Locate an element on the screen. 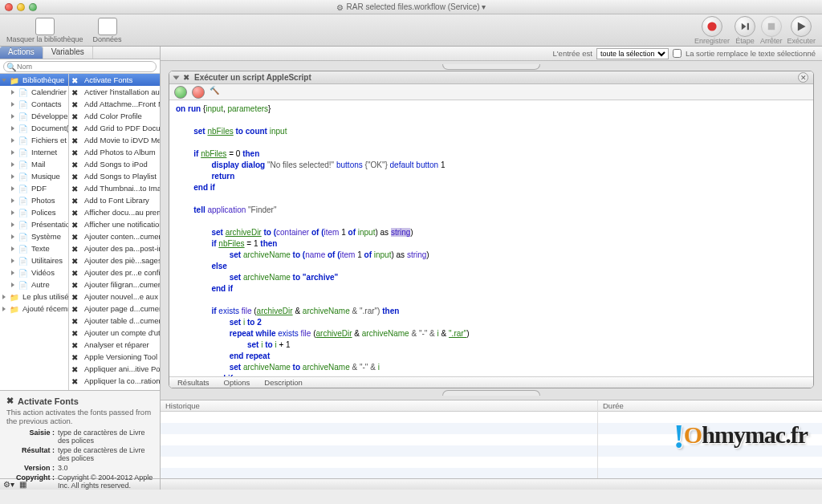  document-icon: ⚙︎ is located at coordinates (340, 7).